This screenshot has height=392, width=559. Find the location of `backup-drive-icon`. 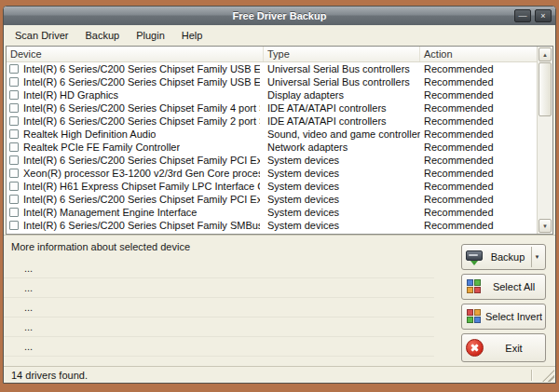

backup-drive-icon is located at coordinates (475, 257).